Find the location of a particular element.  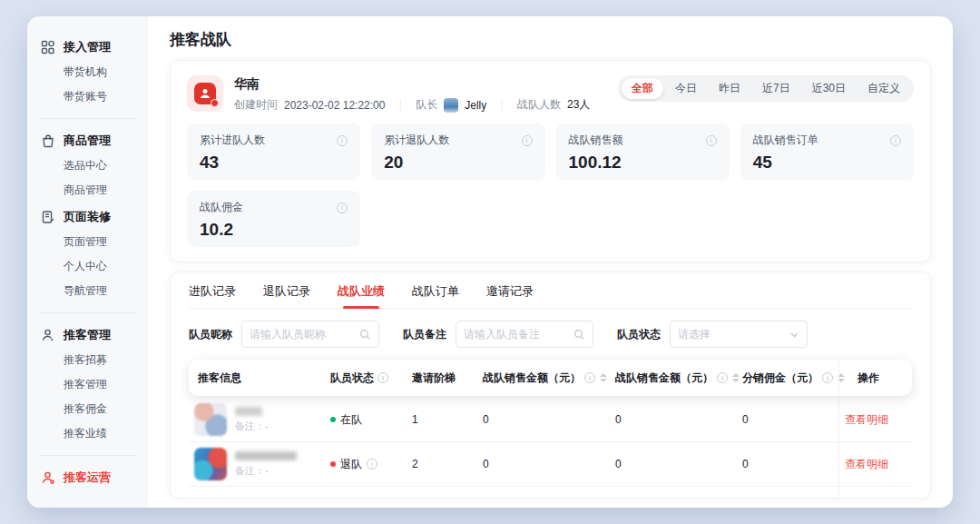

table-row: 备注：- 退队 2 0 0 0 查看明细 is located at coordinates (550, 465).